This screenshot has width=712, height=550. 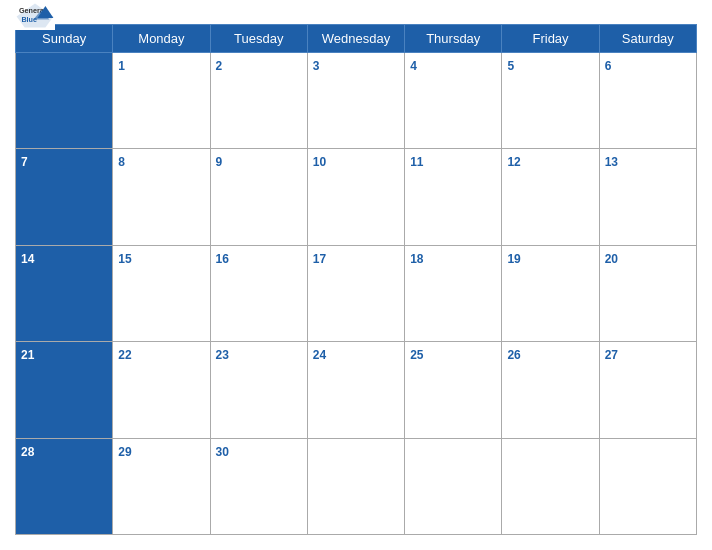 I want to click on calendar-cell: 19, so click(x=550, y=293).